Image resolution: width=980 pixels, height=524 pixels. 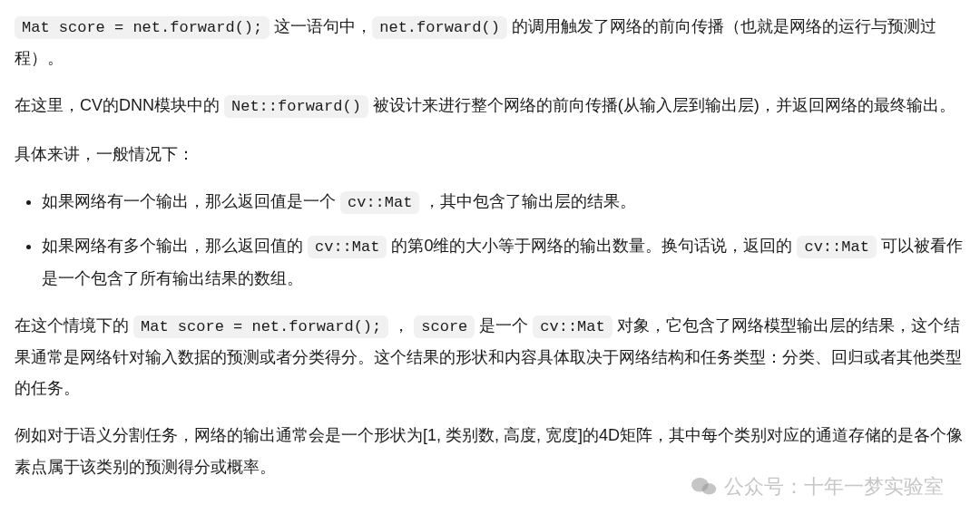 What do you see at coordinates (296, 107) in the screenshot?
I see `inline-code: Net::forward()` at bounding box center [296, 107].